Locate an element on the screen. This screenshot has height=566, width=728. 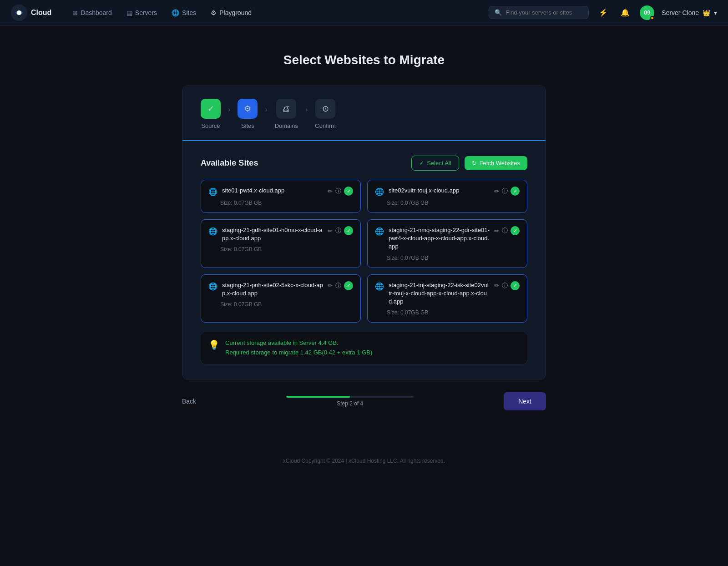
step-source-label: Source is located at coordinates (210, 126).